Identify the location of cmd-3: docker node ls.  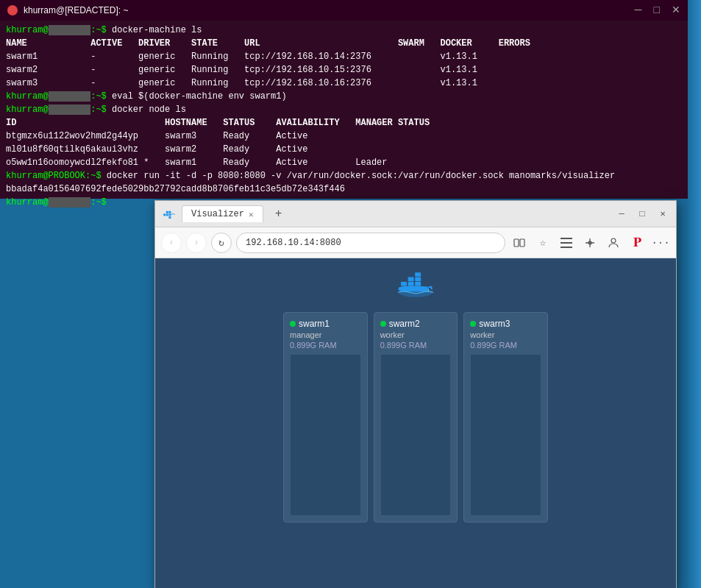
(149, 110).